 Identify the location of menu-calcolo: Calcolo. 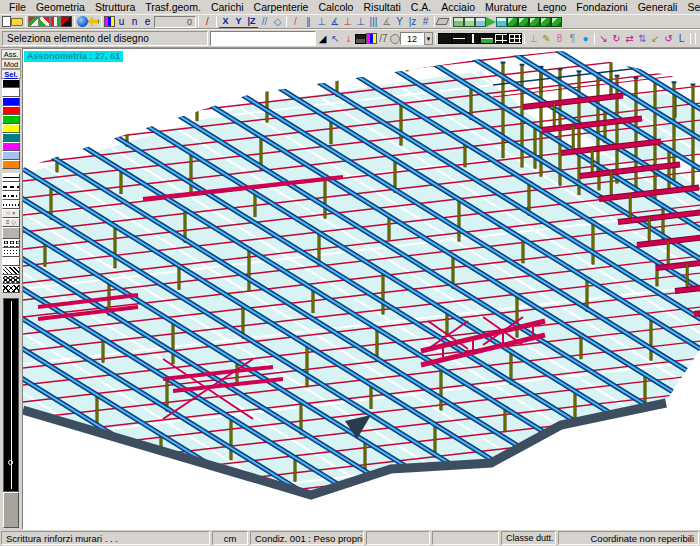
(336, 7).